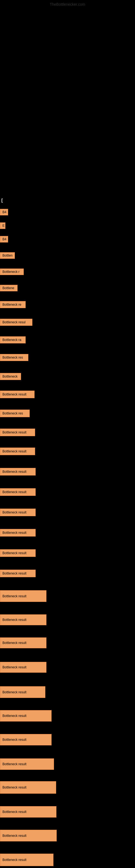 Image resolution: width=135 pixels, height=868 pixels. Describe the element at coordinates (16, 322) in the screenshot. I see `bottleneck-card: Bottleneck resul` at that location.